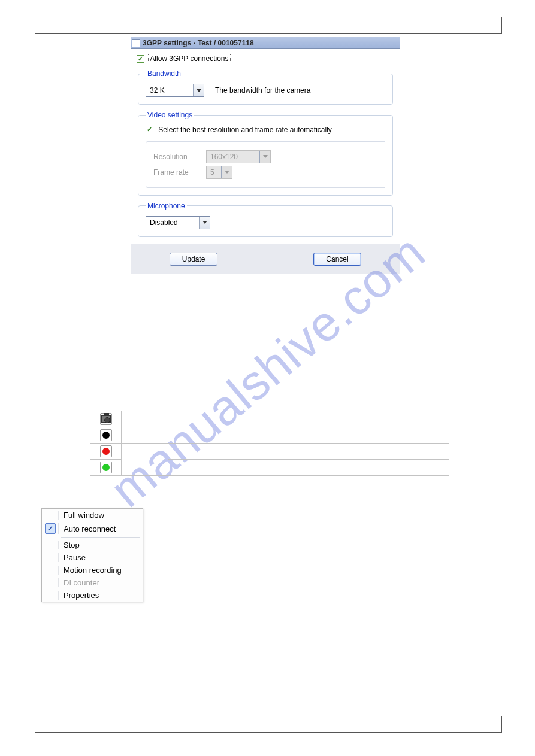  Describe the element at coordinates (194, 259) in the screenshot. I see `update-button: Update` at that location.